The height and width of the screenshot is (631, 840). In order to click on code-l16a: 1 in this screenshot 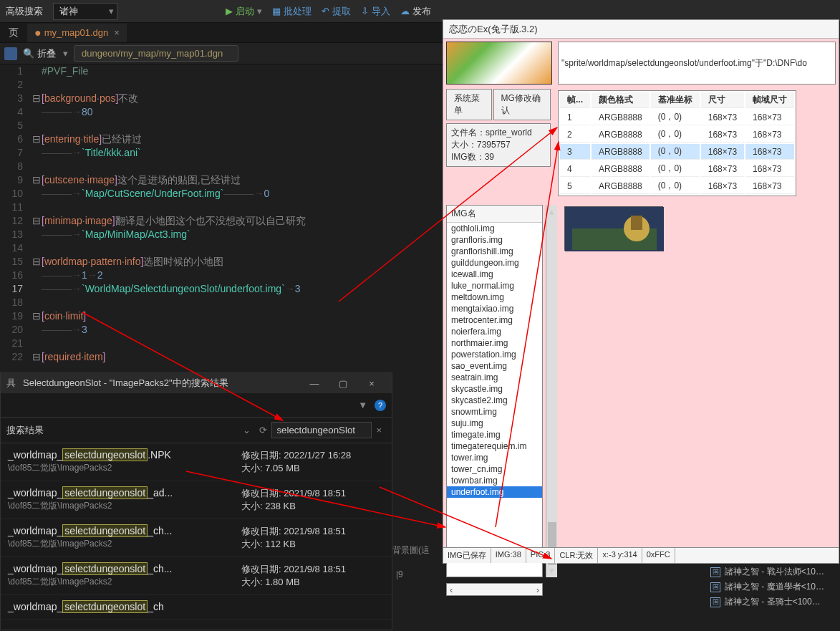, I will do `click(85, 275)`.